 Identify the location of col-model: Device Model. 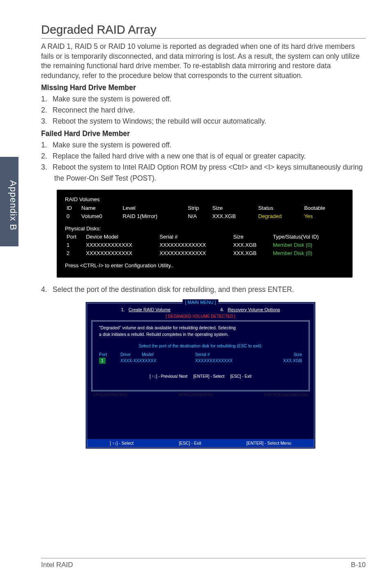
(121, 237).